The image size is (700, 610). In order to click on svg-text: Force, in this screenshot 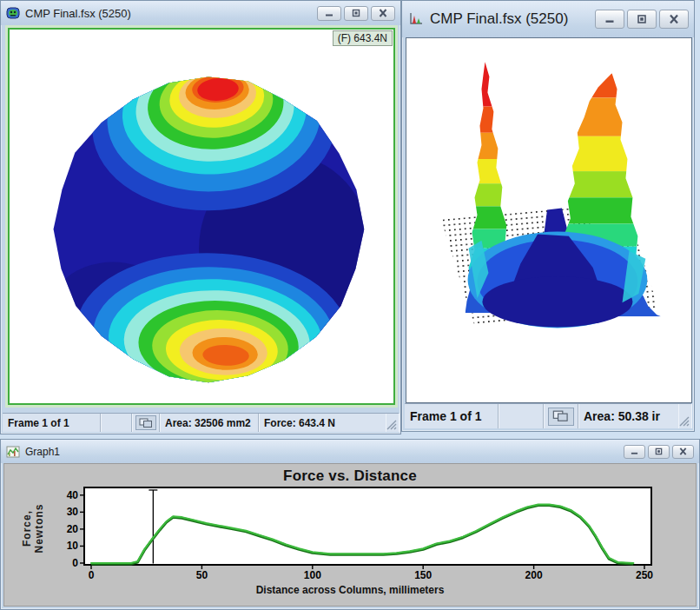, I will do `click(27, 528)`.